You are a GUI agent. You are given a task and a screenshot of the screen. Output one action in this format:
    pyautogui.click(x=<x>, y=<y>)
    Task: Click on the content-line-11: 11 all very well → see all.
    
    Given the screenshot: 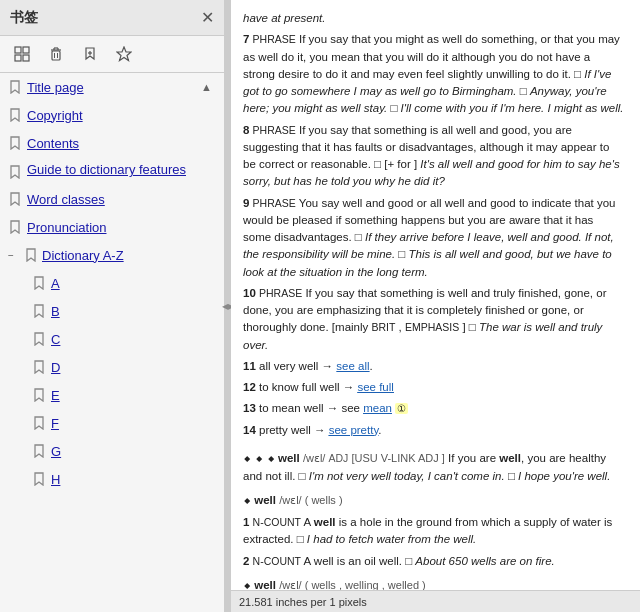 What is the action you would take?
    pyautogui.click(x=434, y=366)
    